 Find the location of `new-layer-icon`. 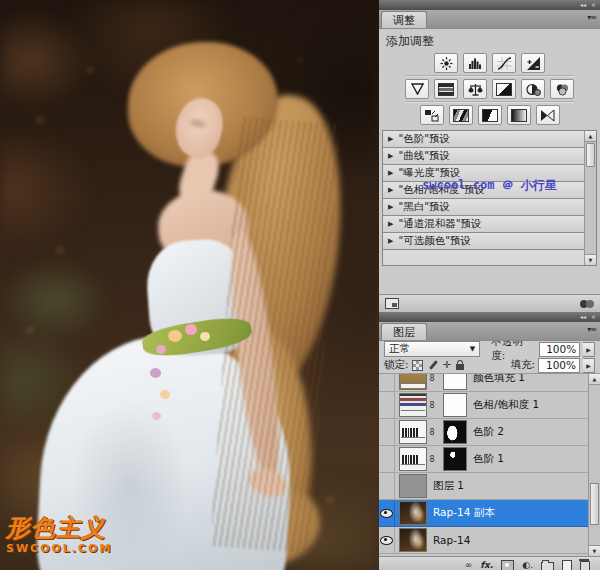

new-layer-icon is located at coordinates (567, 565).